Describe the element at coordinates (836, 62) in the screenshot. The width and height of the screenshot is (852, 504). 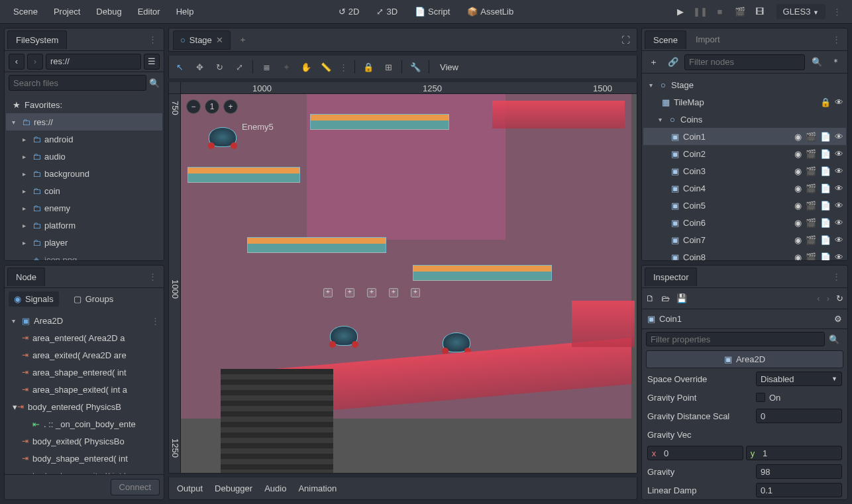
I see `attach-script-button: ＊` at that location.